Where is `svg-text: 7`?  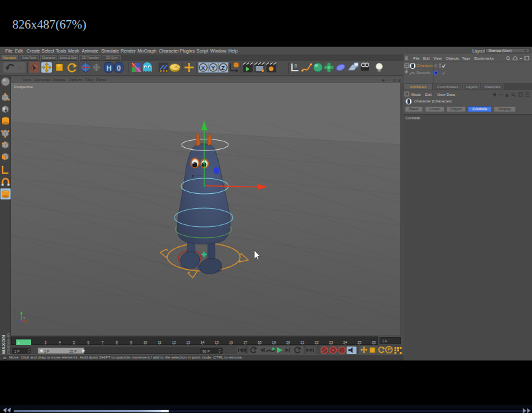
svg-text: 7 is located at coordinates (103, 342).